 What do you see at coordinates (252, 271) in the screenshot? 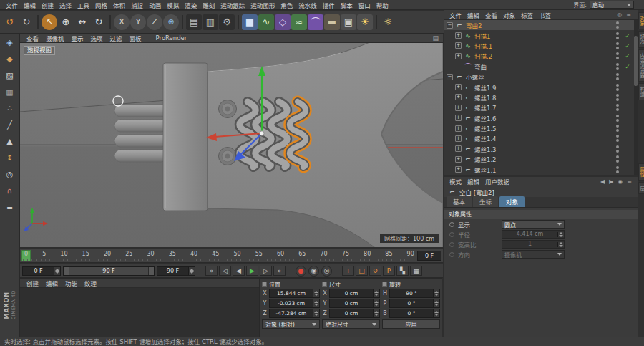
I see `play-button: ▶` at bounding box center [252, 271].